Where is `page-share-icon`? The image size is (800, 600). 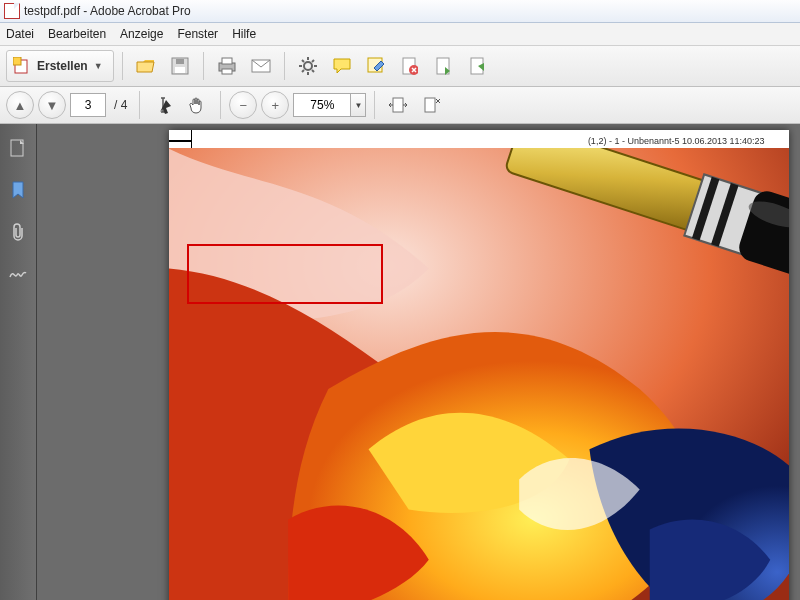
page-share-icon is located at coordinates (478, 66).